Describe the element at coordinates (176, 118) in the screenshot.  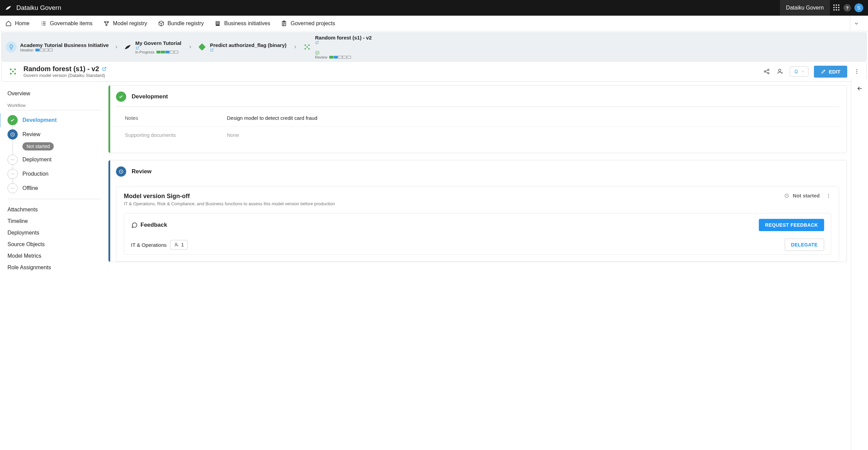
I see `field-label-notes: Notes` at that location.